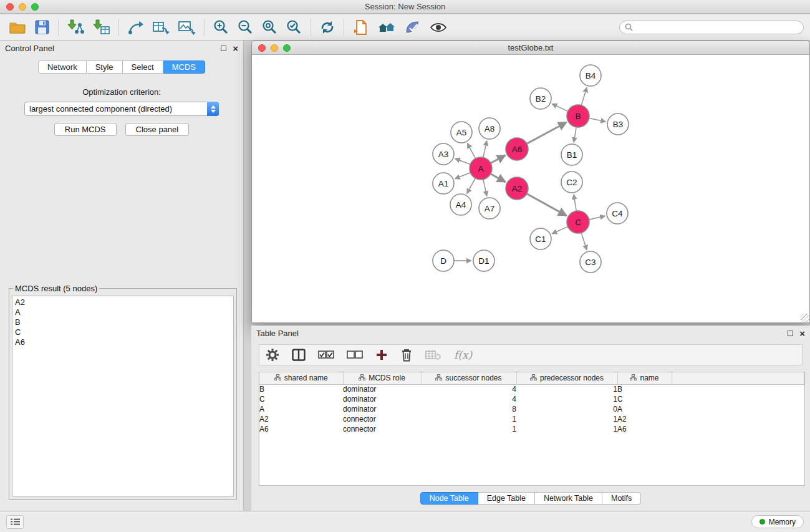 The height and width of the screenshot is (532, 810). Describe the element at coordinates (407, 355) in the screenshot. I see `delete-column-trash-icon` at that location.